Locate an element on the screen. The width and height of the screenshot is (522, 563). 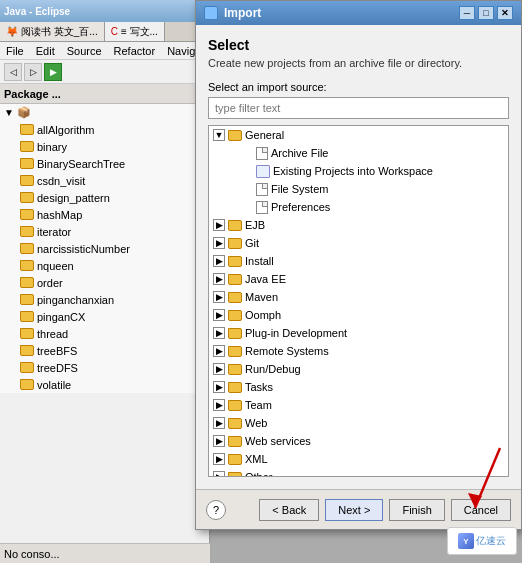
toolbar-btn-2: ▷ is located at coordinates (33, 72).